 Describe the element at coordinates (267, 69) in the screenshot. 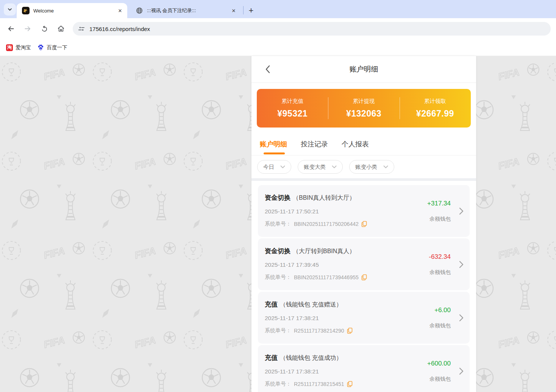

I see `back-button-panel` at that location.